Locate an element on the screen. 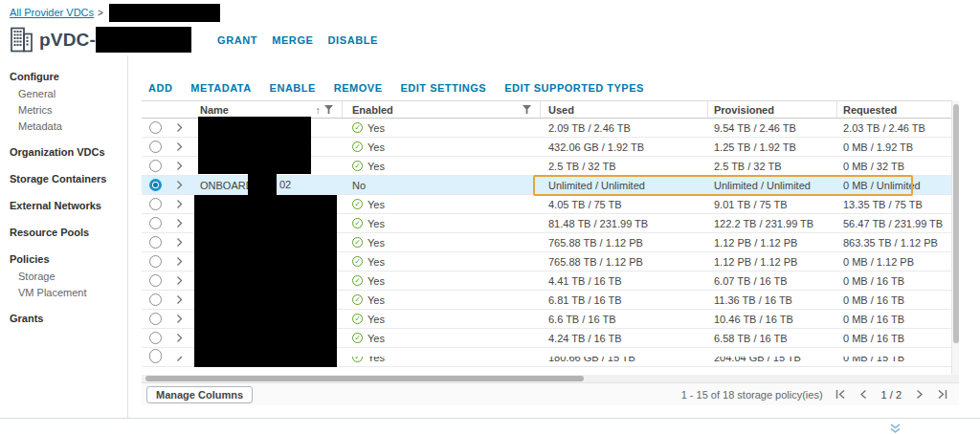  sidebar-item-grants: Grants is located at coordinates (67, 318).